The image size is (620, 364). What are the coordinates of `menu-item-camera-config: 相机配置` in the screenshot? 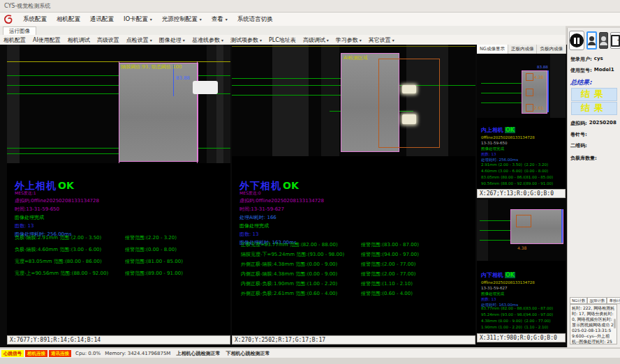 It's located at (68, 20).